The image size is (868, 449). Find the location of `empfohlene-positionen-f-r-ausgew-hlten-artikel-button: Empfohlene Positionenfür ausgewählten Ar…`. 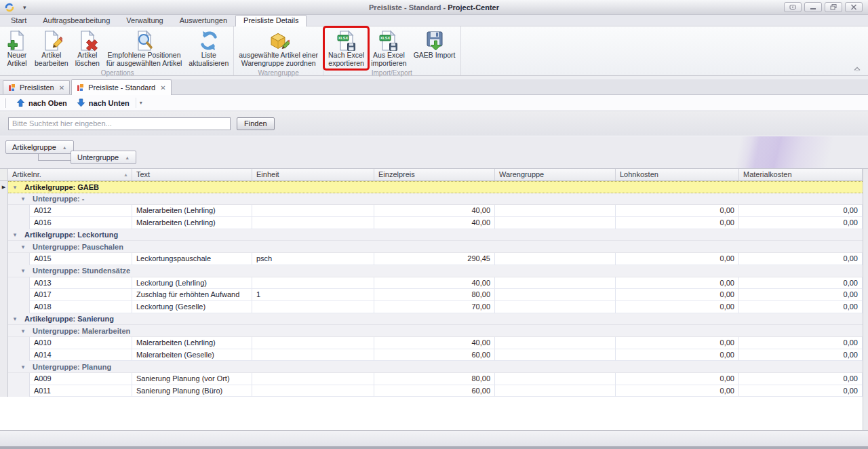

empfohlene-positionen-f-r-ausgew-hlten-artikel-button: Empfohlene Positionenfür ausgewählten Ar… is located at coordinates (144, 48).